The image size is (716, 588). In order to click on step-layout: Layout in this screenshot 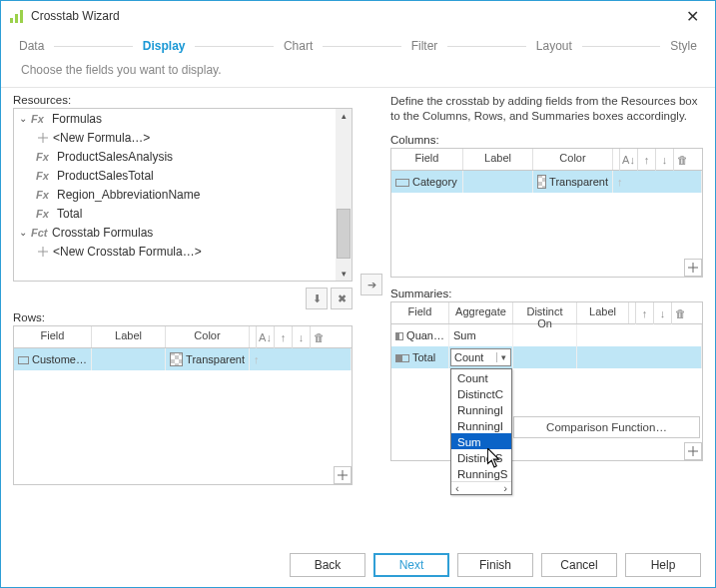, I will do `click(554, 46)`.